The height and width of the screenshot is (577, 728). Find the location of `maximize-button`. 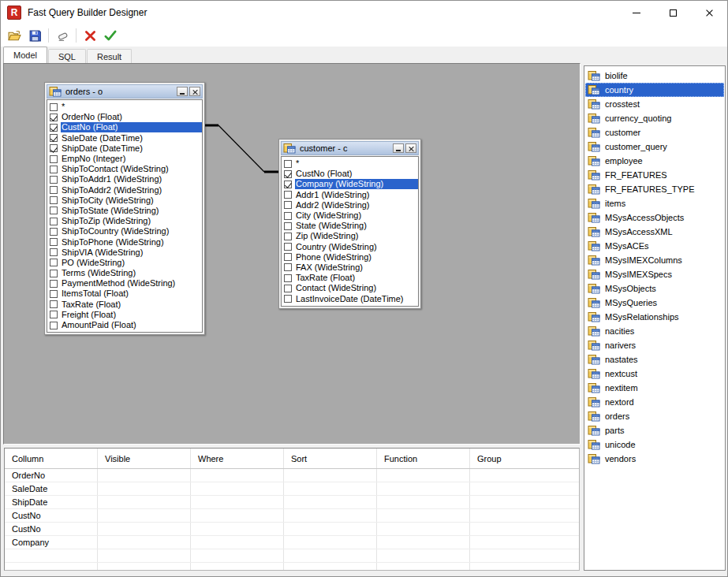

maximize-button is located at coordinates (673, 13).